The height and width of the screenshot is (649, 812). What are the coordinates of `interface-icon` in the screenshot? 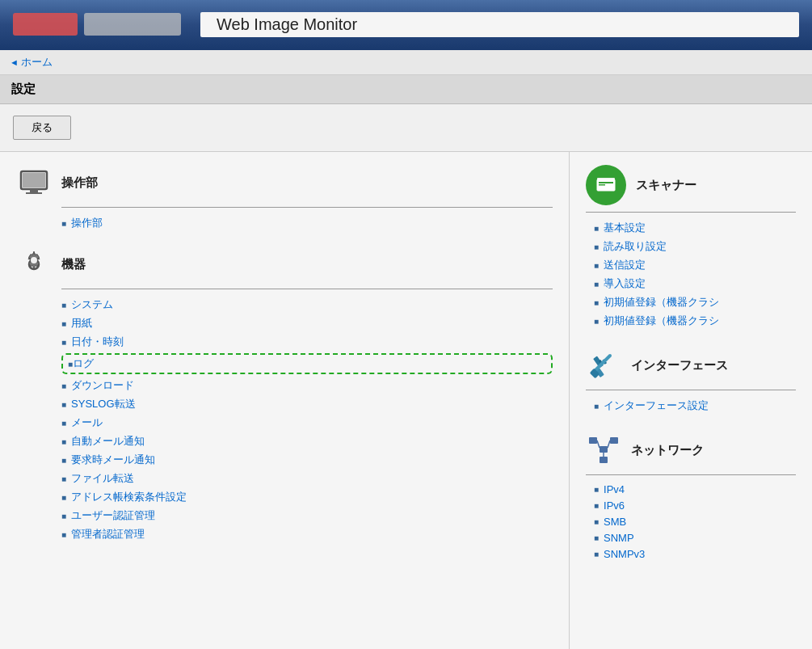 It's located at (604, 365).